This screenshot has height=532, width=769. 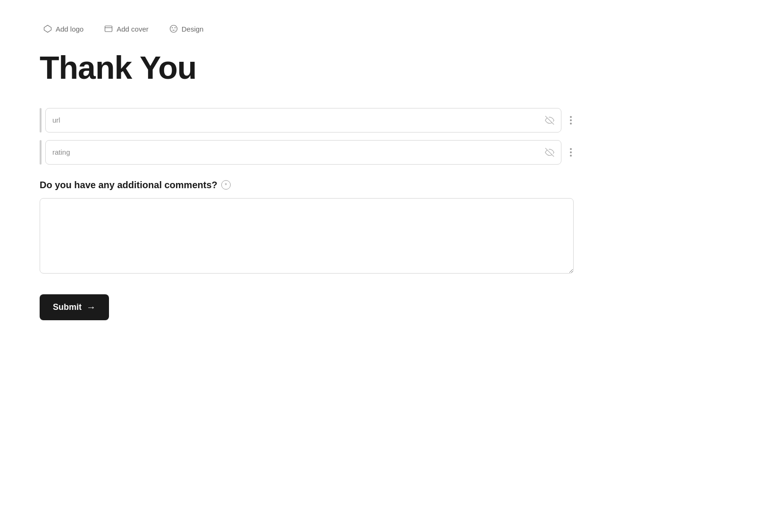 I want to click on comments-textarea, so click(x=307, y=236).